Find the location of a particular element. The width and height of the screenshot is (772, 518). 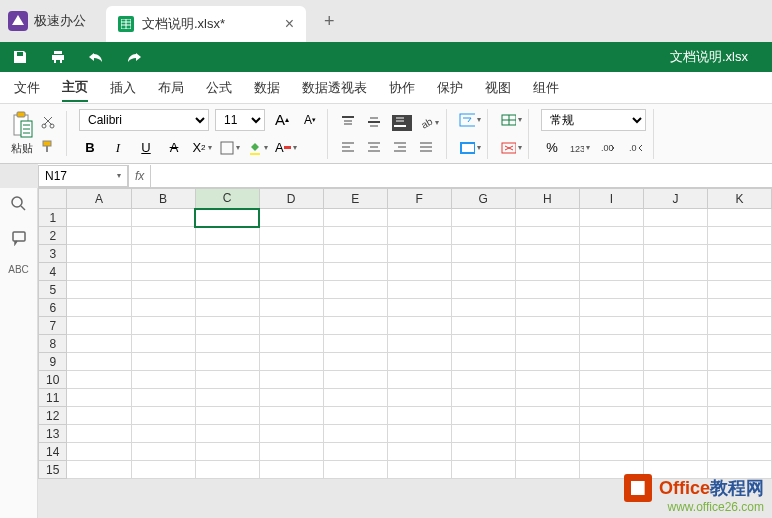

cell-D14 is located at coordinates (291, 452).